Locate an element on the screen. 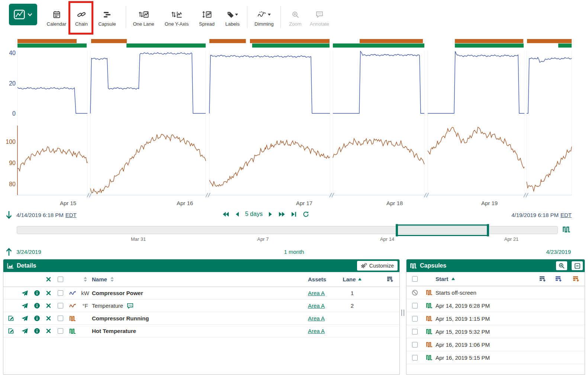 This screenshot has height=375, width=588. investigate-end: 4/23/2019 is located at coordinates (559, 252).